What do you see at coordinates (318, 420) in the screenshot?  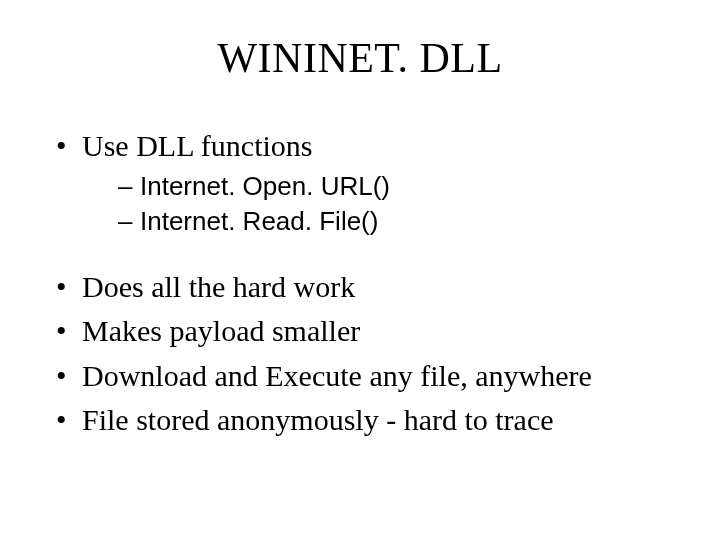 I see `bullet-text: File stored anonymously - hard to trace` at bounding box center [318, 420].